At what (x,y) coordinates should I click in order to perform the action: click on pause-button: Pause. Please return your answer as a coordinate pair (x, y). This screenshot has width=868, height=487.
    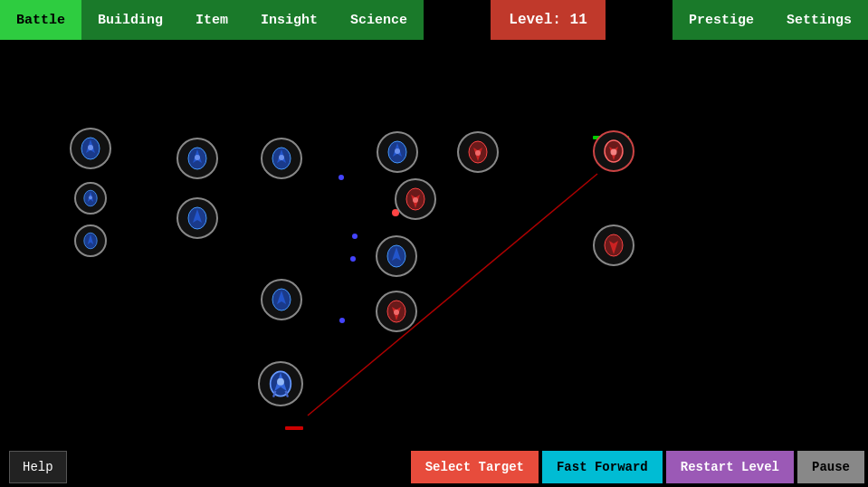
    Looking at the image, I should click on (831, 467).